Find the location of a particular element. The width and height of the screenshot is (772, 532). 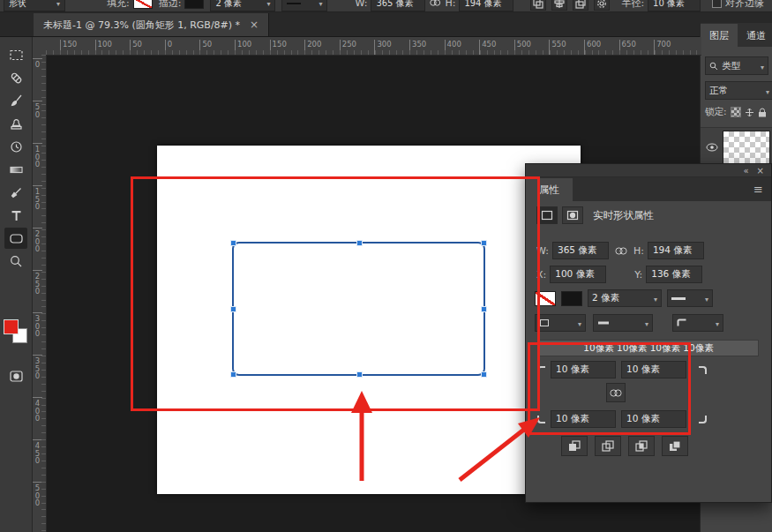

rectangular-marquee-tool is located at coordinates (16, 55).